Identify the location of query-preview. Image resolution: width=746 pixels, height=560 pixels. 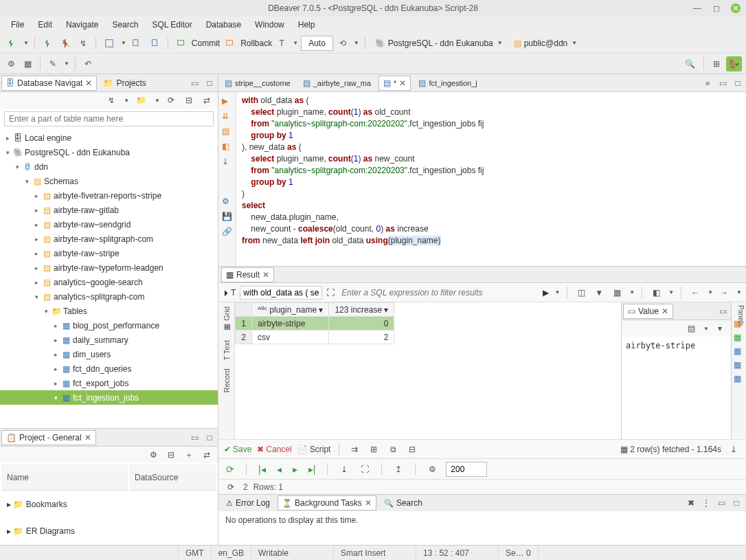
(281, 293).